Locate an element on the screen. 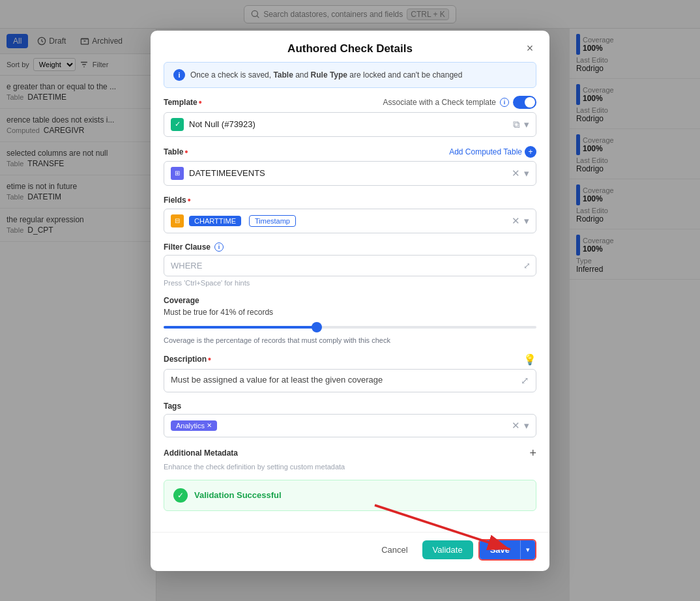 The width and height of the screenshot is (700, 601). validate-button: Validate is located at coordinates (448, 550).